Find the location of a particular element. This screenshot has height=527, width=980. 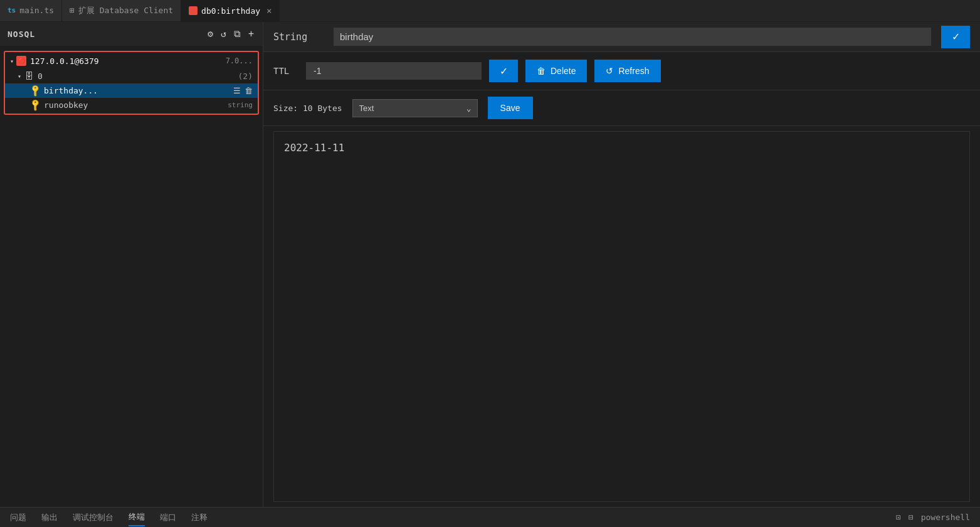

bottom-tab-terminal: 终端 is located at coordinates (137, 518).